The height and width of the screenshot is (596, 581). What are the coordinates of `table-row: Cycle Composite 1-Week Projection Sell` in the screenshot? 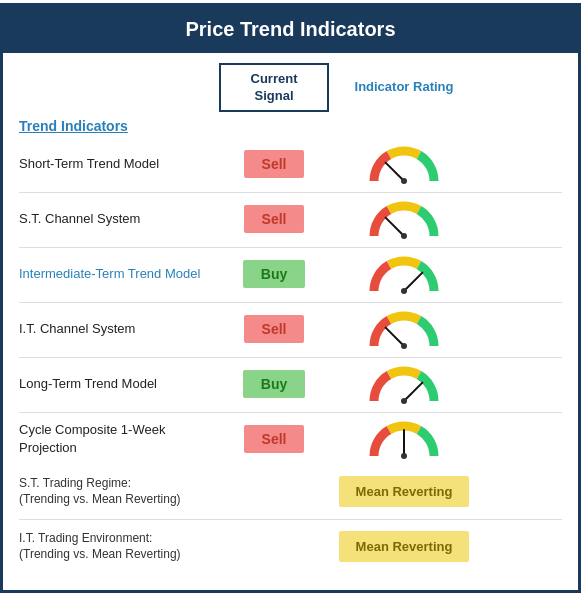 It's located at (290, 439).